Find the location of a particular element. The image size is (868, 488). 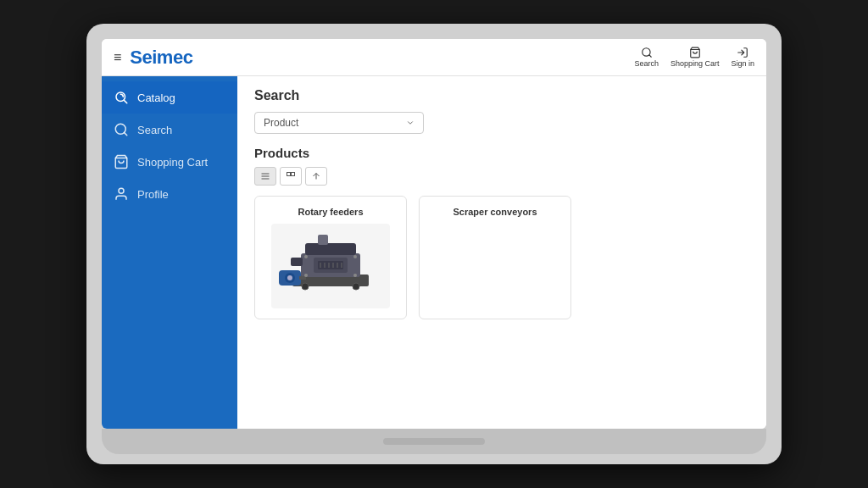

header-search-label: Search is located at coordinates (646, 64).